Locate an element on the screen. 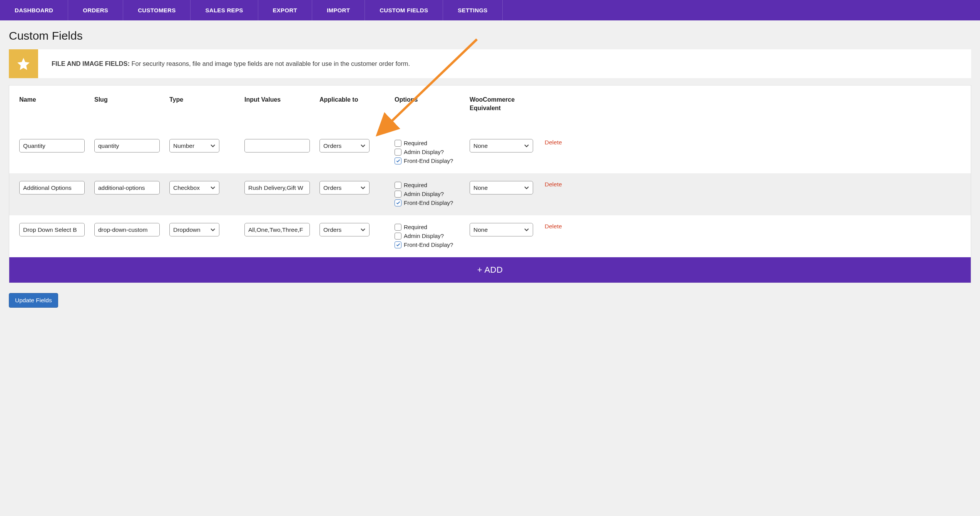  table-row: Dropdown Orders Required Admin Display? … is located at coordinates (490, 236).